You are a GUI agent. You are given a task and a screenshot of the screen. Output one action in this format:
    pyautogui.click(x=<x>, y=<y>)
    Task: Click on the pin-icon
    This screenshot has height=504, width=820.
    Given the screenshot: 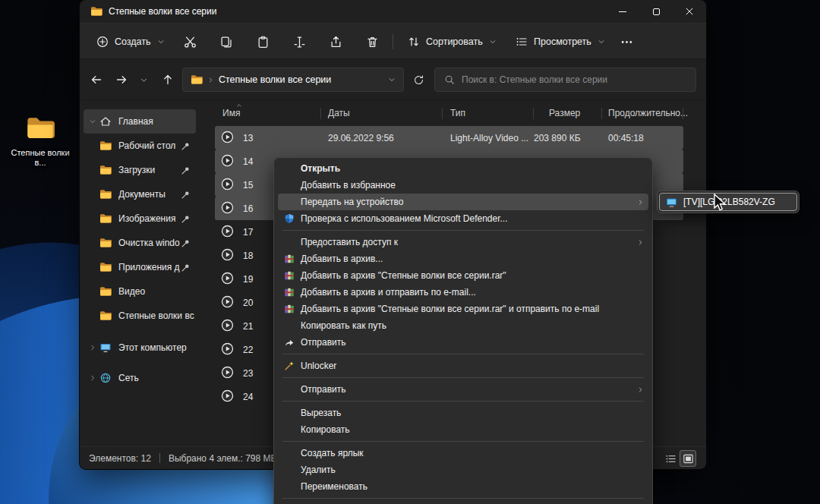 What is the action you would take?
    pyautogui.click(x=186, y=267)
    